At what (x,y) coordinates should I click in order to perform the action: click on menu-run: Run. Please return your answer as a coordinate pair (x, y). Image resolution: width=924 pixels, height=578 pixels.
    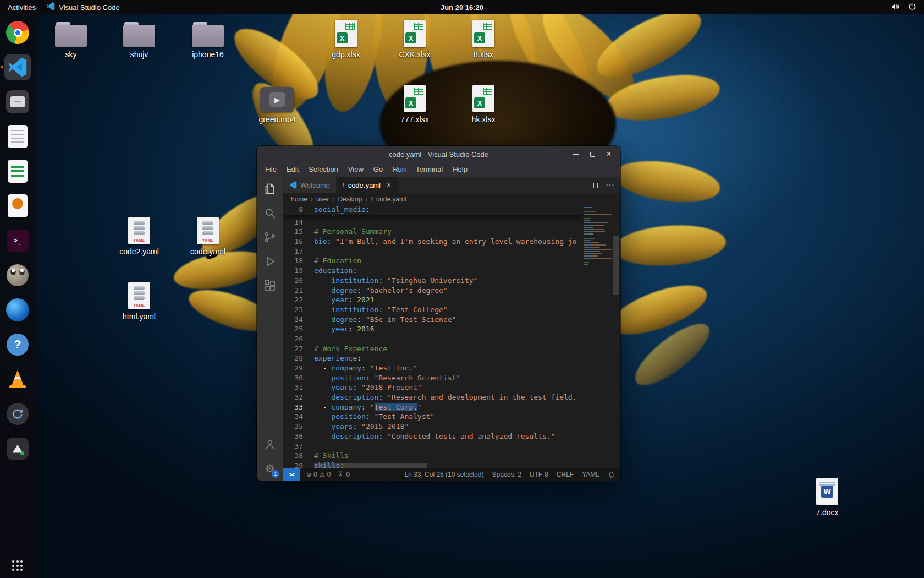
    Looking at the image, I should click on (399, 170).